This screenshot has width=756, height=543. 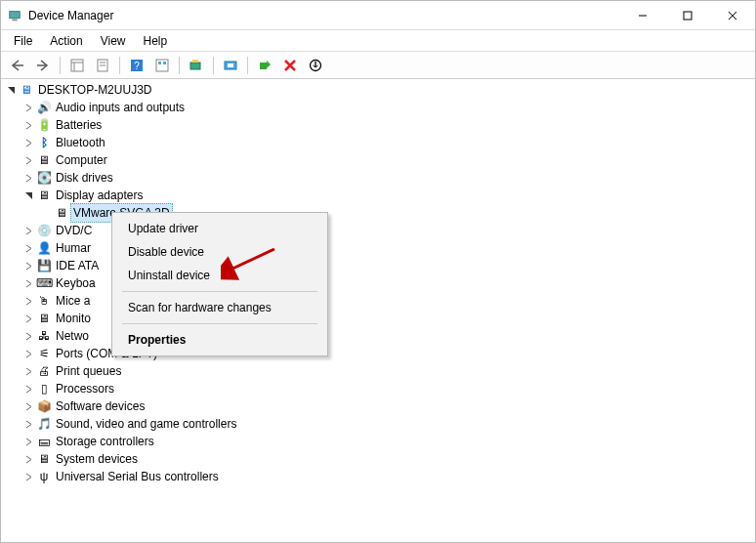 What do you see at coordinates (220, 275) in the screenshot?
I see `context-menu-item: Uninstall device` at bounding box center [220, 275].